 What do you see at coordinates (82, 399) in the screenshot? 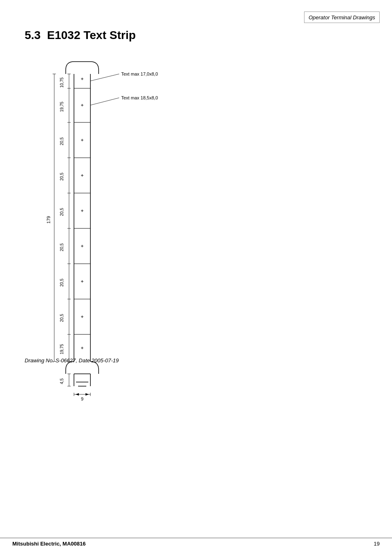
I see `svg-text: 9` at bounding box center [82, 399].